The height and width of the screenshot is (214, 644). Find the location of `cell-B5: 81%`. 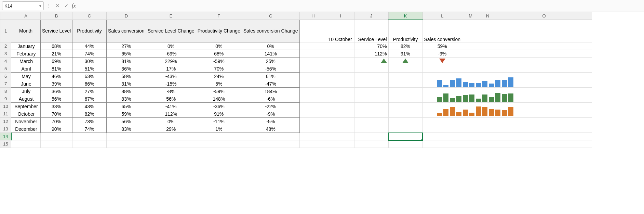

cell-B5: 81% is located at coordinates (57, 69).